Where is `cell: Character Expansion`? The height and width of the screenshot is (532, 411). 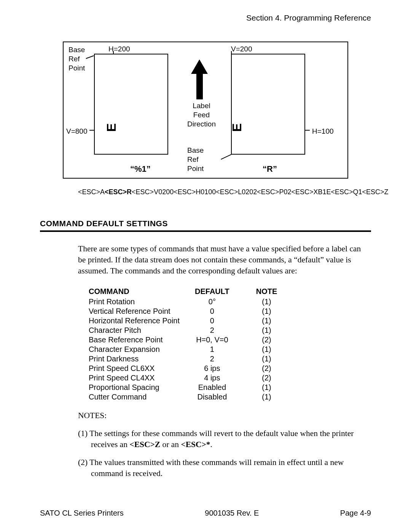 cell: Character Expansion is located at coordinates (142, 350).